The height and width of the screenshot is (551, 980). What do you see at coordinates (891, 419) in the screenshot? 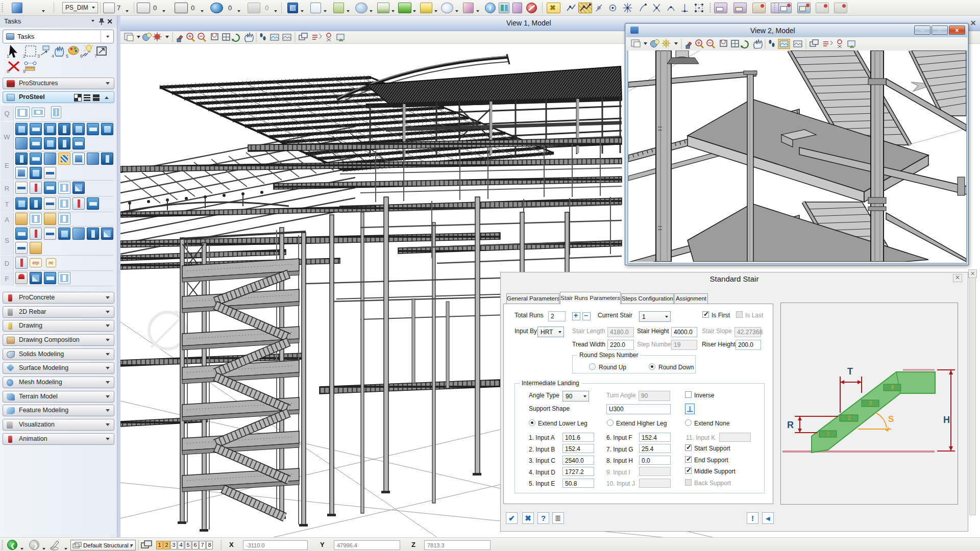
I see `svg-text: S` at bounding box center [891, 419].